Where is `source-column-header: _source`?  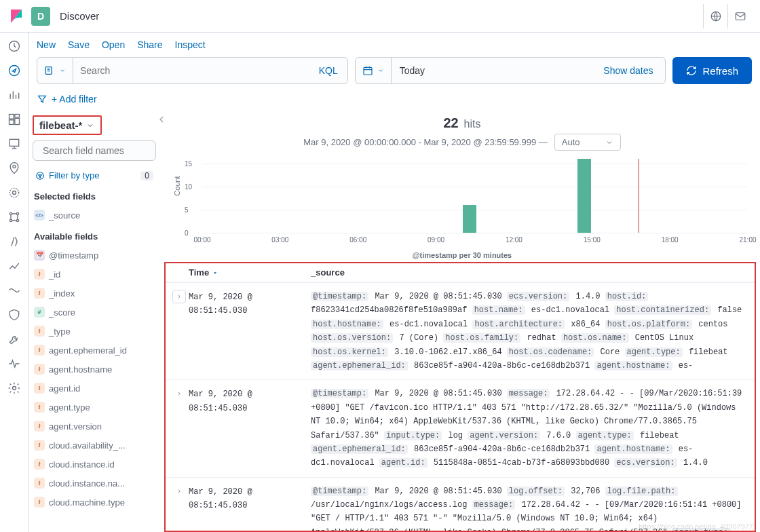
source-column-header: _source is located at coordinates (529, 273).